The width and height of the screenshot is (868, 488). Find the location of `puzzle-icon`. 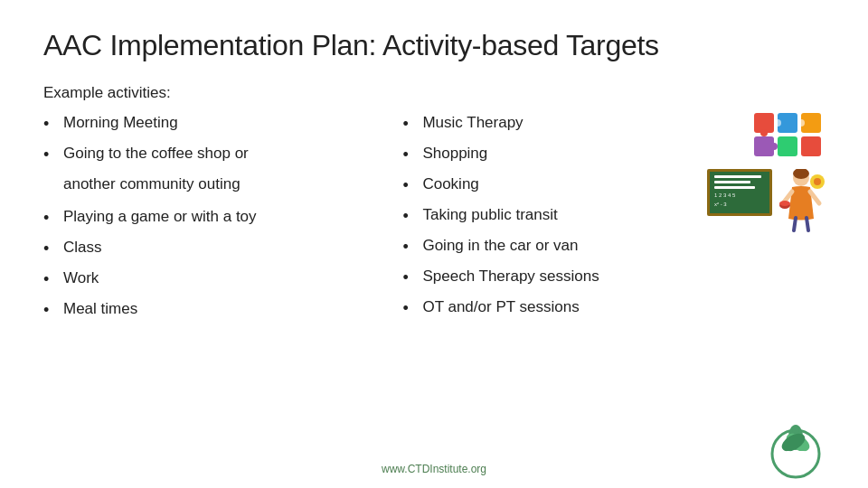

puzzle-icon is located at coordinates (788, 136).